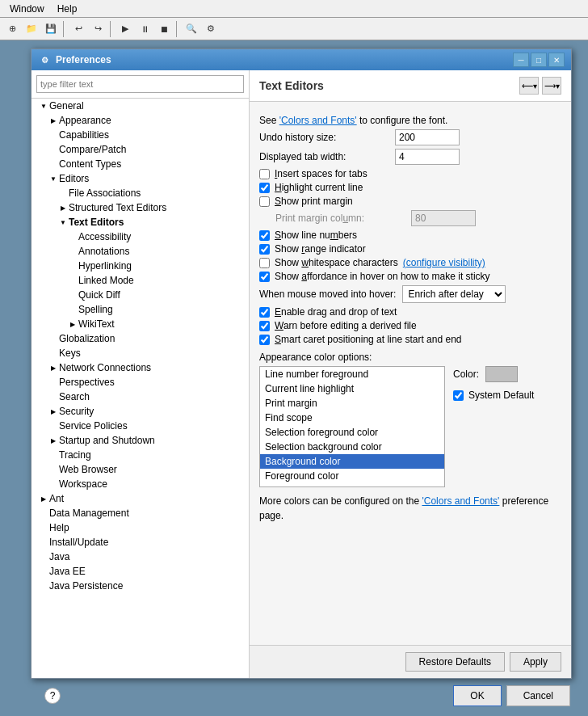 The width and height of the screenshot is (588, 716). What do you see at coordinates (60, 528) in the screenshot?
I see `tree-label-29: Help` at bounding box center [60, 528].